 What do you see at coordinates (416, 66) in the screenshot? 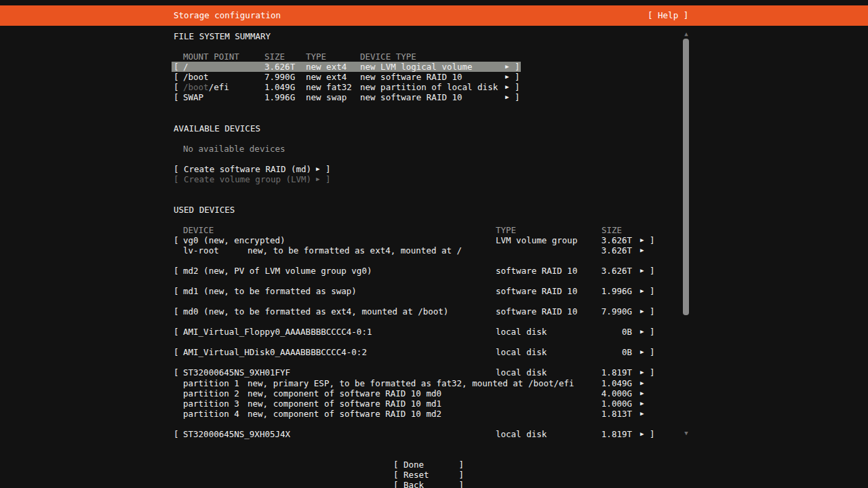
I see `device-type: new LVM logical volume` at bounding box center [416, 66].